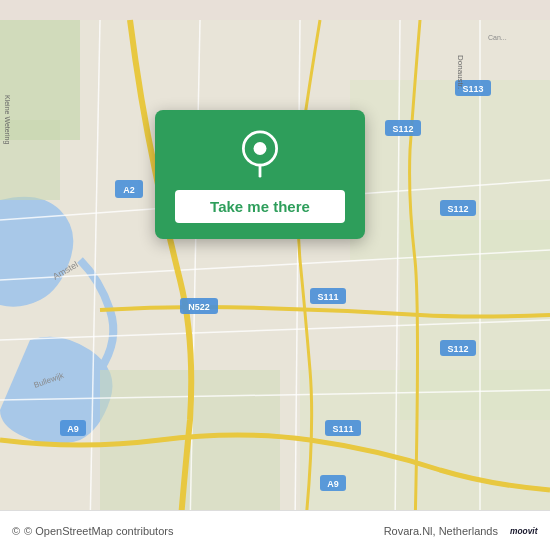 The height and width of the screenshot is (550, 550). I want to click on moovit-branding: Rovara.Nl, Netherlands moovit, so click(461, 531).